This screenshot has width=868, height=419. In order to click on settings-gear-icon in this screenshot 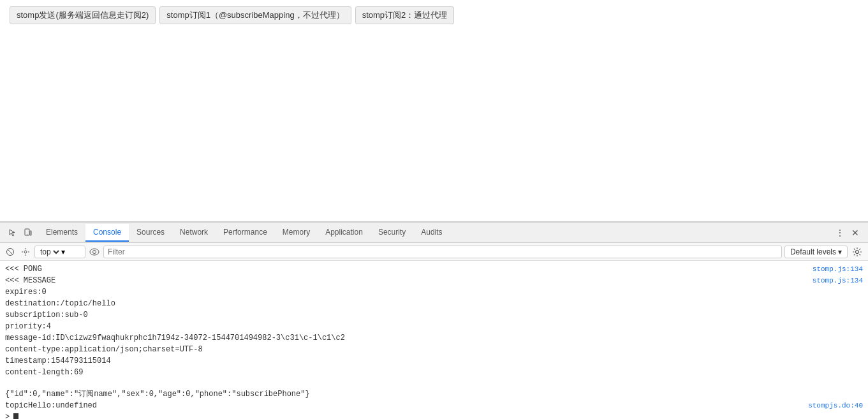, I will do `click(857, 252)`.